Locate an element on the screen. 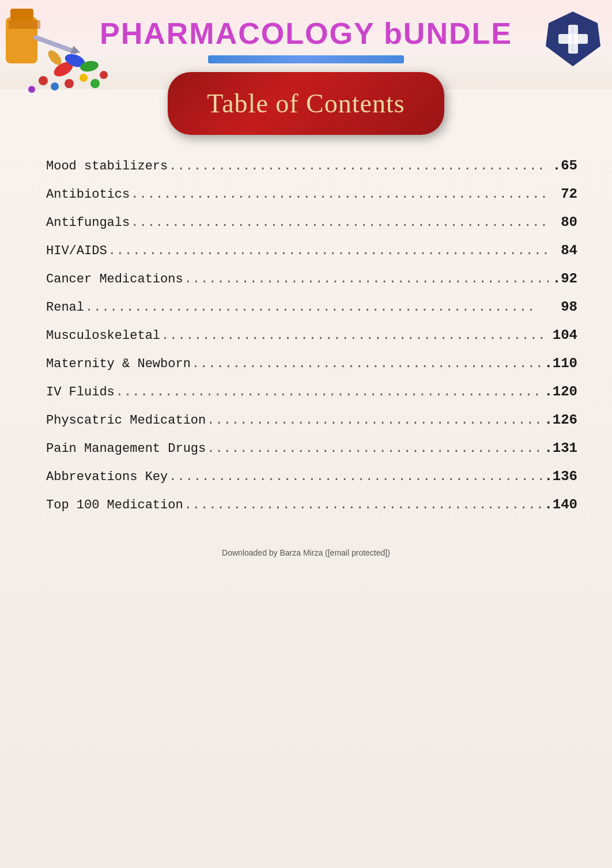 Image resolution: width=612 pixels, height=868 pixels. toc-entry: Mood stabilizers .......................… is located at coordinates (312, 166).